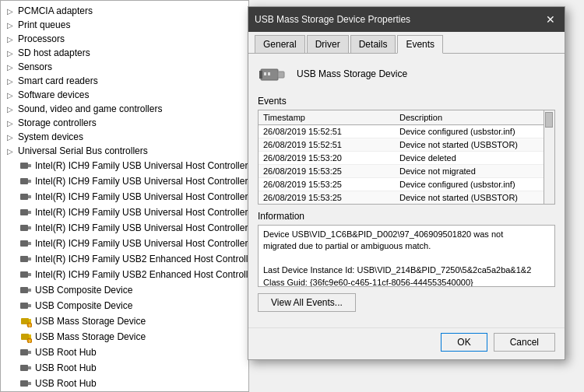 Image resolution: width=584 pixels, height=392 pixels. I want to click on device-item-label: Universal Serial Bus controllers, so click(83, 151).